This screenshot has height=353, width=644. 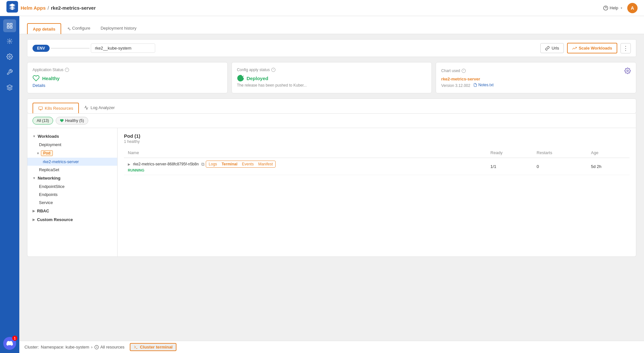 What do you see at coordinates (72, 178) in the screenshot?
I see `tree-networking-header: Networking` at bounding box center [72, 178].